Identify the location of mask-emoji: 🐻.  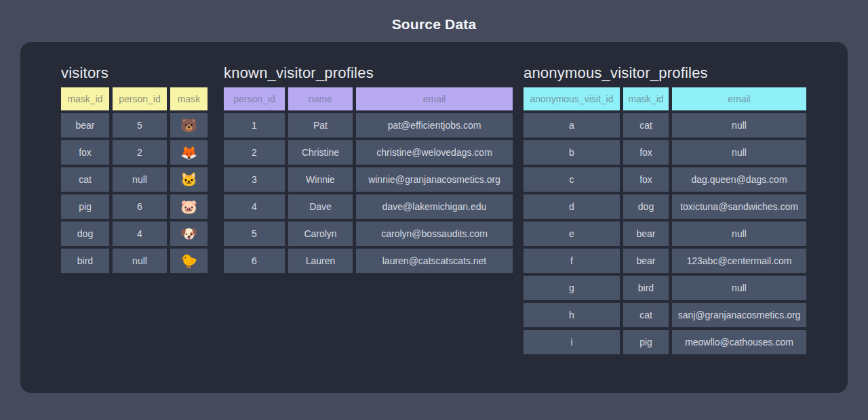
(189, 125).